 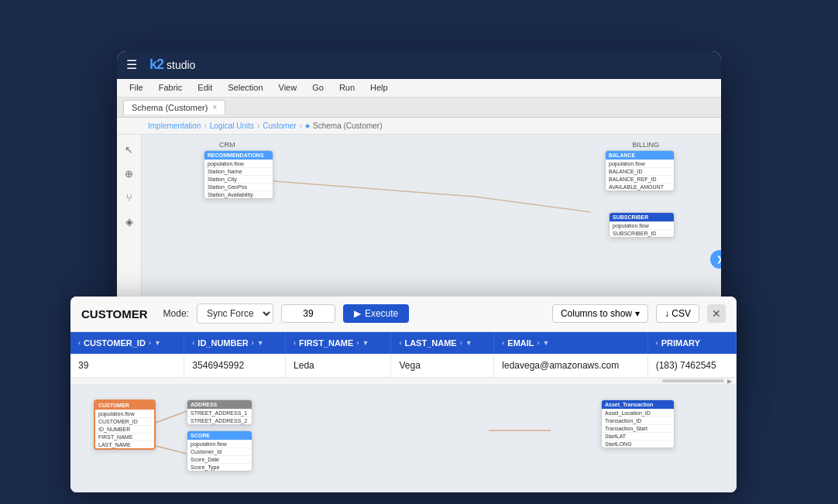 What do you see at coordinates (571, 343) in the screenshot?
I see `th-email: ‹ EMAIL › ▼` at bounding box center [571, 343].